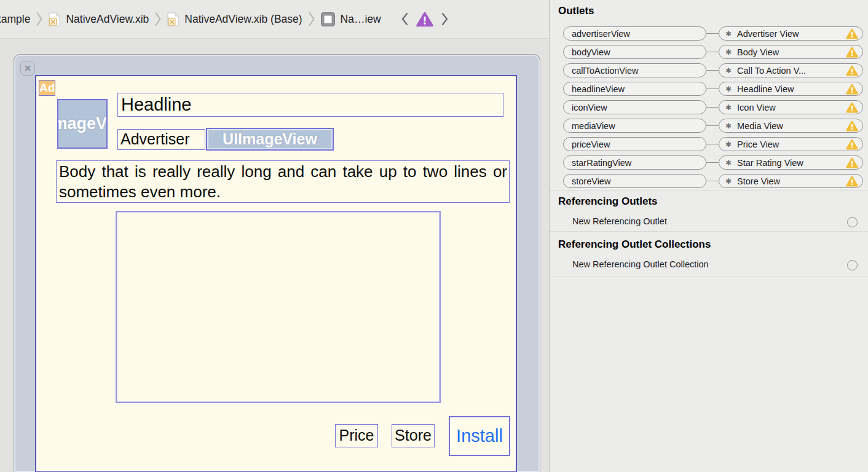 Image resolution: width=868 pixels, height=472 pixels. Describe the element at coordinates (107, 20) in the screenshot. I see `breadcrumb-item-xib: NativeAdView.xib` at that location.